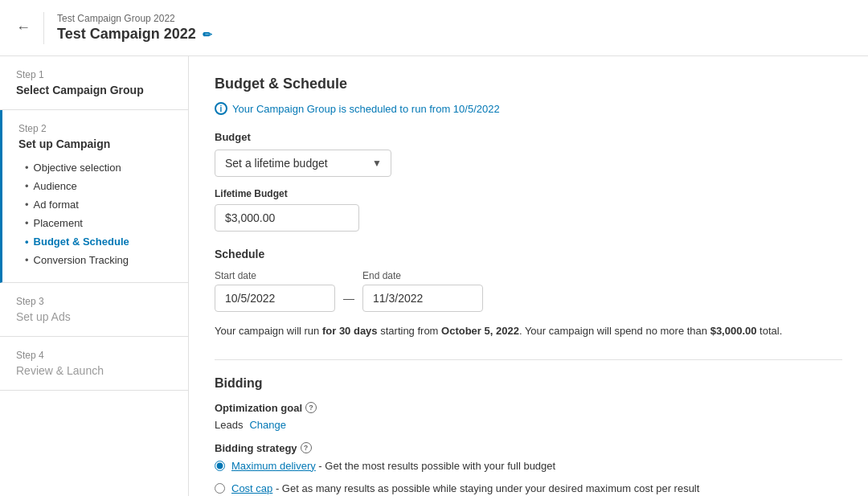 This screenshot has width=868, height=496. Describe the element at coordinates (98, 167) in the screenshot. I see `sidebar-item-objective: Objective selection` at that location.